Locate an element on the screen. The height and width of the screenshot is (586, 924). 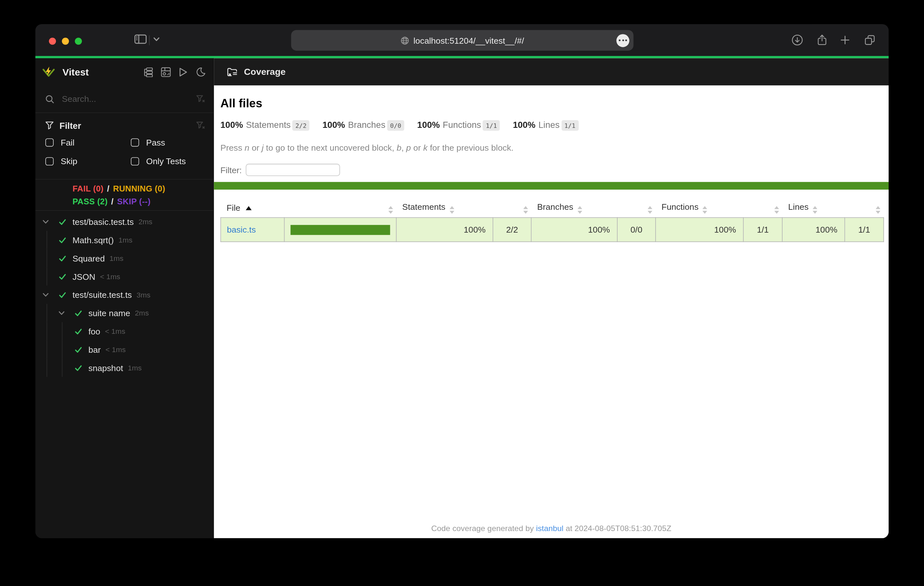
search-icon is located at coordinates (50, 99).